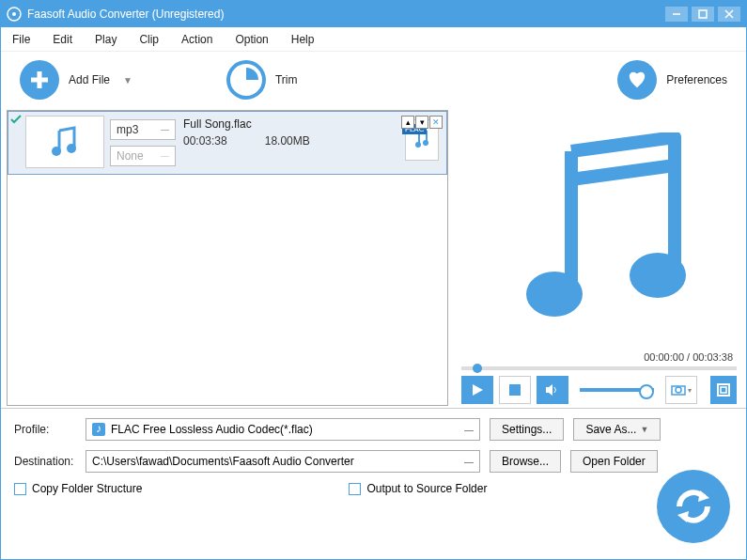 Image resolution: width=747 pixels, height=560 pixels. Describe the element at coordinates (224, 461) in the screenshot. I see `destination-value: C:\Users\fawad\Documents\Faasoft Audio C…` at that location.